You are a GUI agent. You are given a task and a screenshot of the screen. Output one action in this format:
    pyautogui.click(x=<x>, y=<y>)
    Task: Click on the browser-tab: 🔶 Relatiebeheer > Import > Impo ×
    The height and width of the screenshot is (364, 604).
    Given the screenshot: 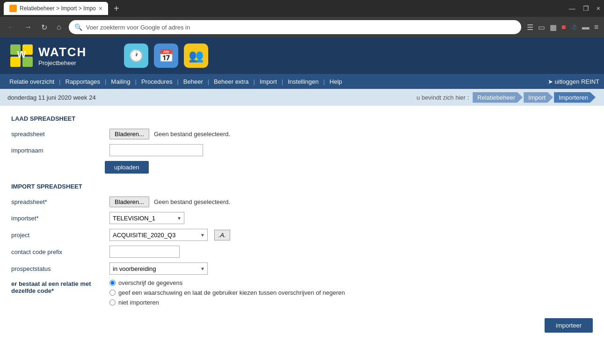 What is the action you would take?
    pyautogui.click(x=56, y=8)
    